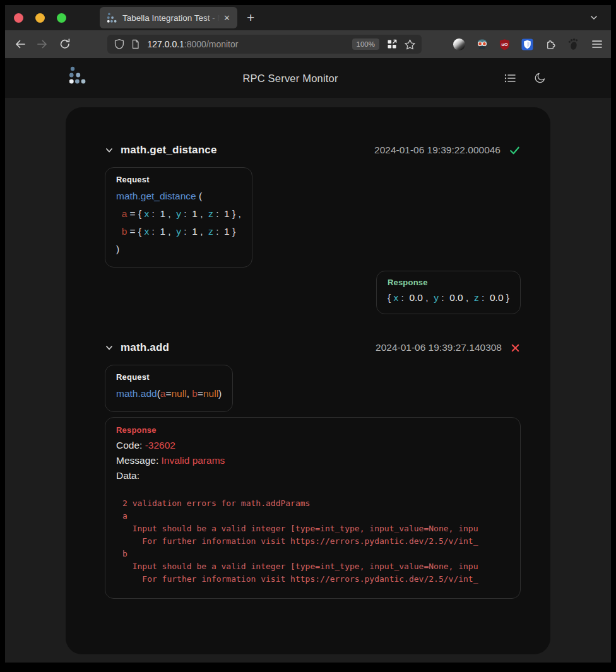 The image size is (616, 672). I want to click on x-icon, so click(515, 348).